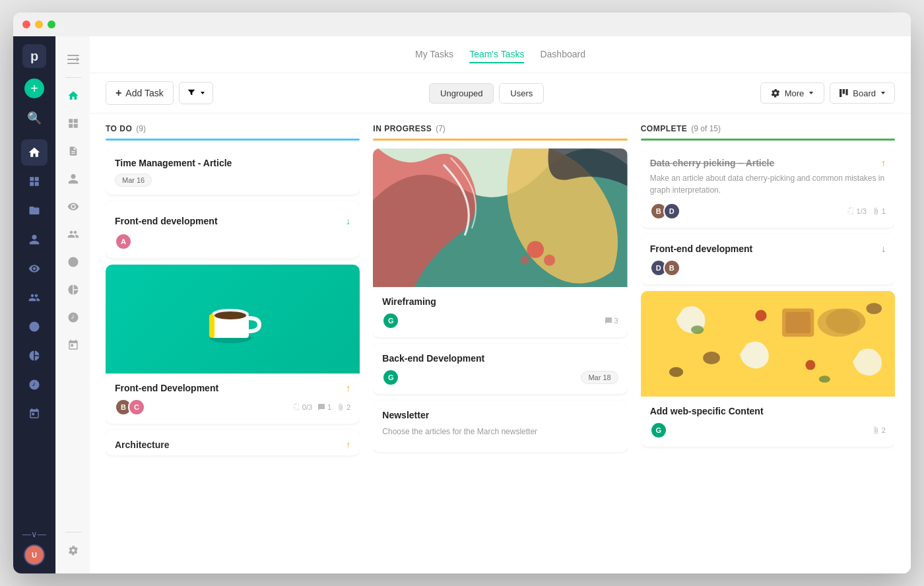 The image size is (924, 586). I want to click on card-image-food, so click(768, 344).